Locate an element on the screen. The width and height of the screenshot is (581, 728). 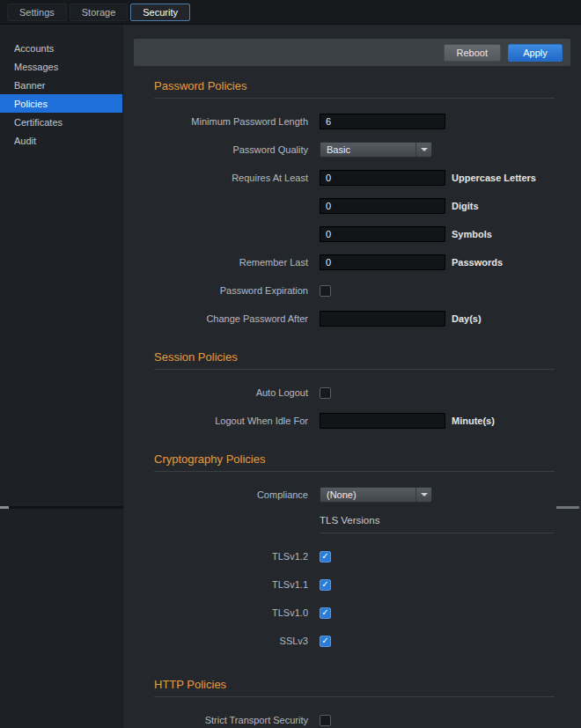
logout-when-idle-input is located at coordinates (382, 421).